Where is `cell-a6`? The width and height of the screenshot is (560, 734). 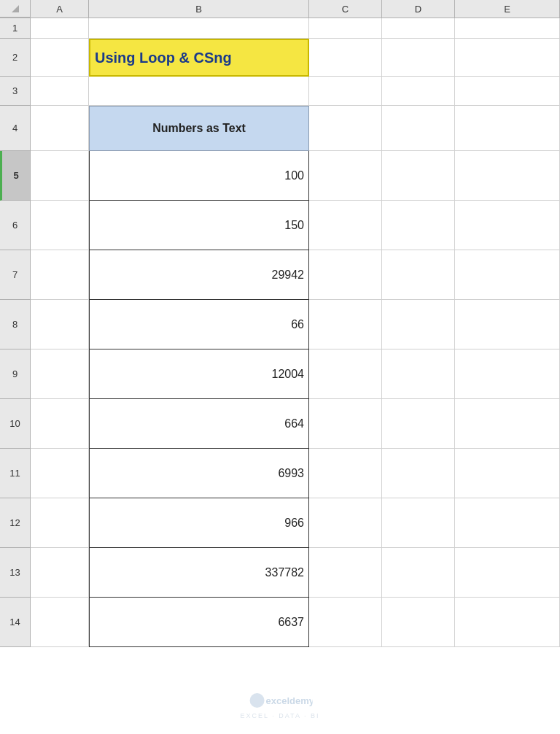
cell-a6 is located at coordinates (60, 225).